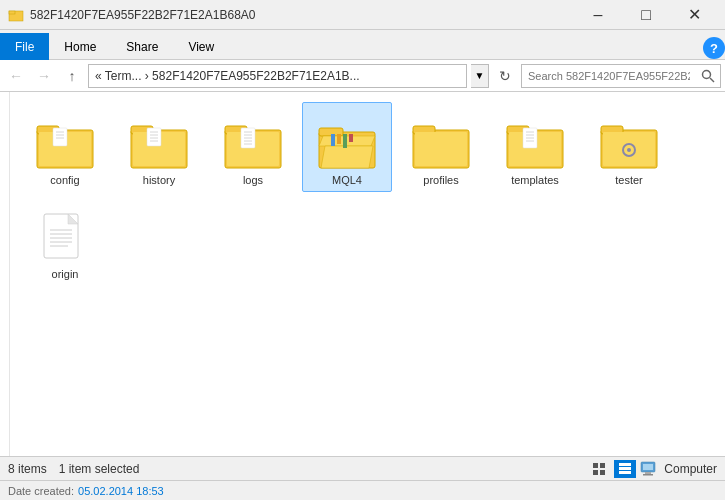  I want to click on window-controls: – □ ✕, so click(646, 15).